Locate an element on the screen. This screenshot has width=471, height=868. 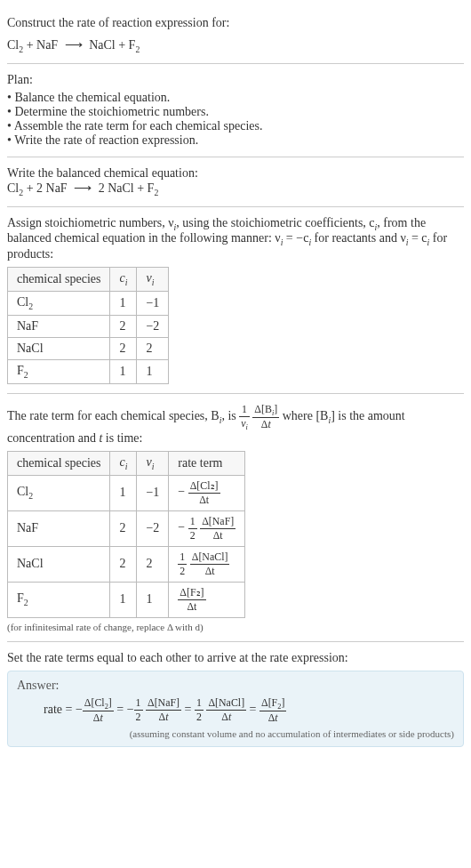
answer-note: (assuming constant volume and no accumul… is located at coordinates (236, 734).